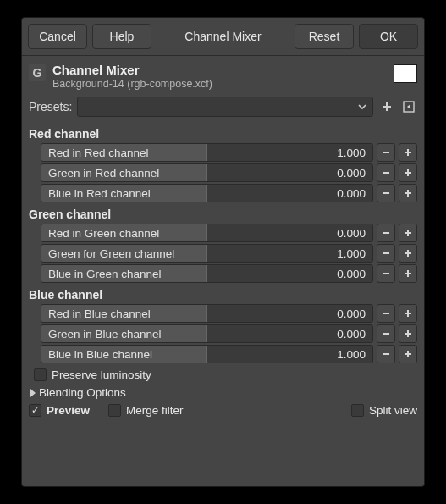 The width and height of the screenshot is (446, 504). I want to click on slider-row: Blue in Green channel0.000, so click(229, 274).